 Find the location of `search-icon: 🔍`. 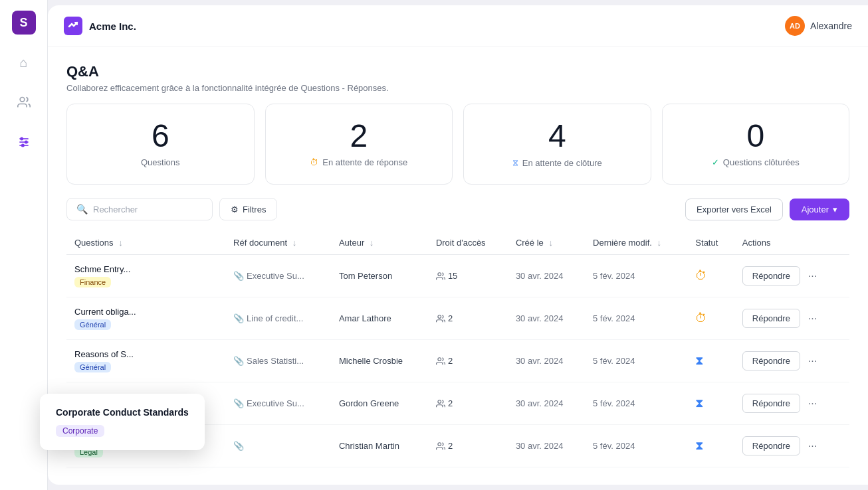

search-icon: 🔍 is located at coordinates (82, 209).